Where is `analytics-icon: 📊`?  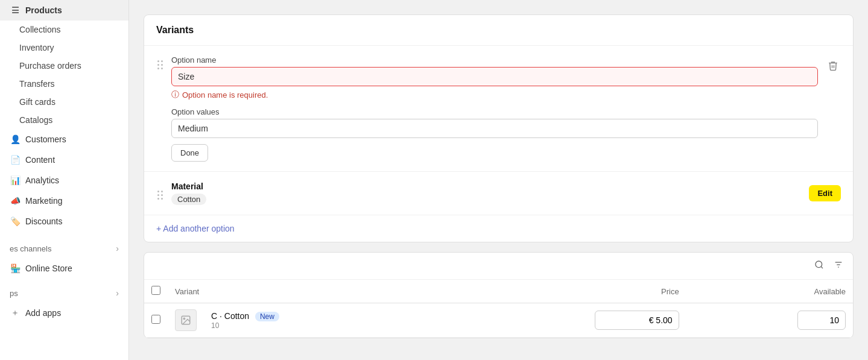
analytics-icon: 📊 is located at coordinates (15, 180).